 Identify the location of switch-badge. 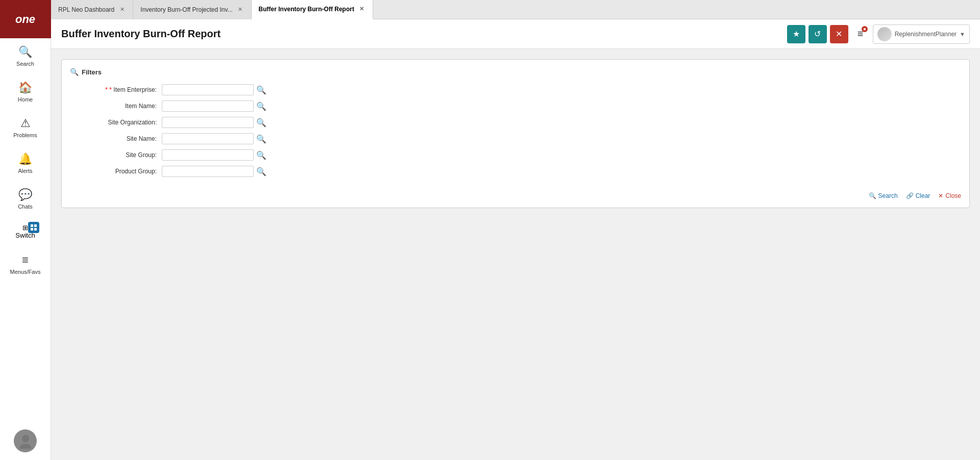
(34, 227).